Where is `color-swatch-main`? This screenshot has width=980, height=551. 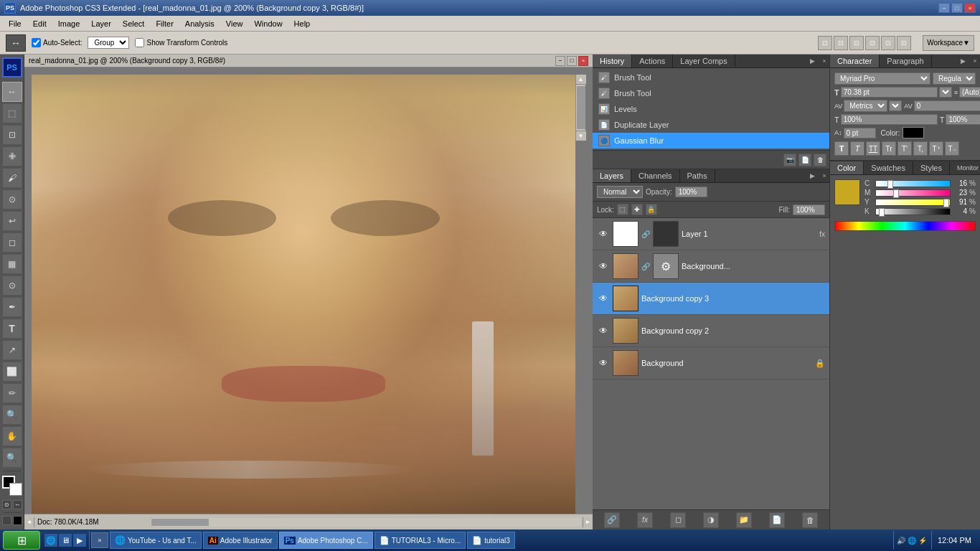 color-swatch-main is located at coordinates (847, 192).